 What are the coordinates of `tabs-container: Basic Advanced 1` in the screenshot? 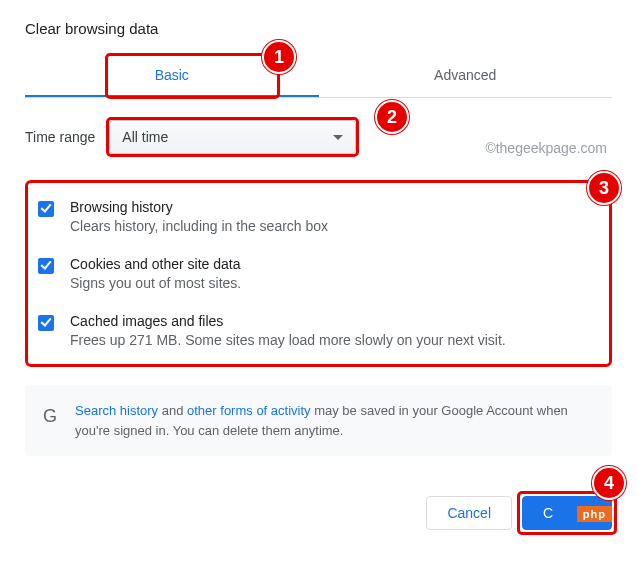 It's located at (318, 76).